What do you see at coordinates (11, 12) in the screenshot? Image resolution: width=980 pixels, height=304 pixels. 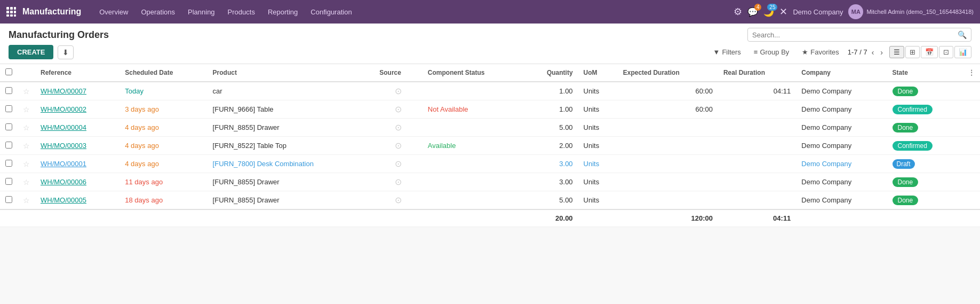 I see `apps-icon` at bounding box center [11, 12].